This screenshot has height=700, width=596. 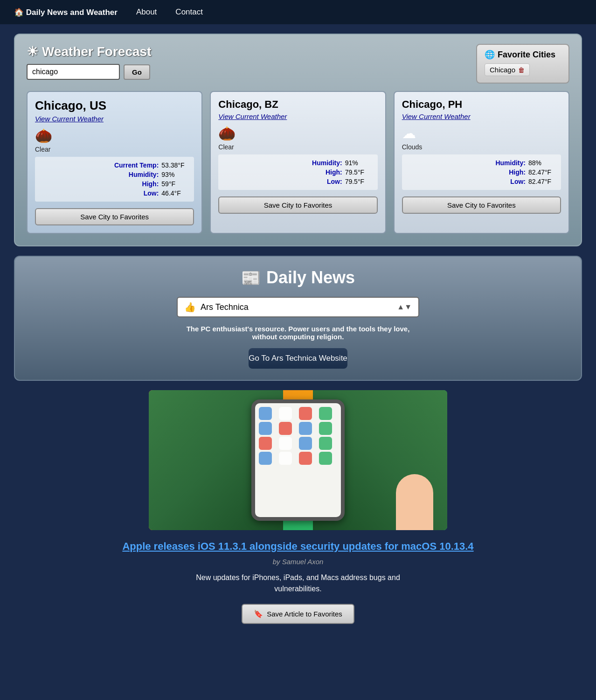 What do you see at coordinates (115, 175) in the screenshot?
I see `stat-row: Humidity: 93%` at bounding box center [115, 175].